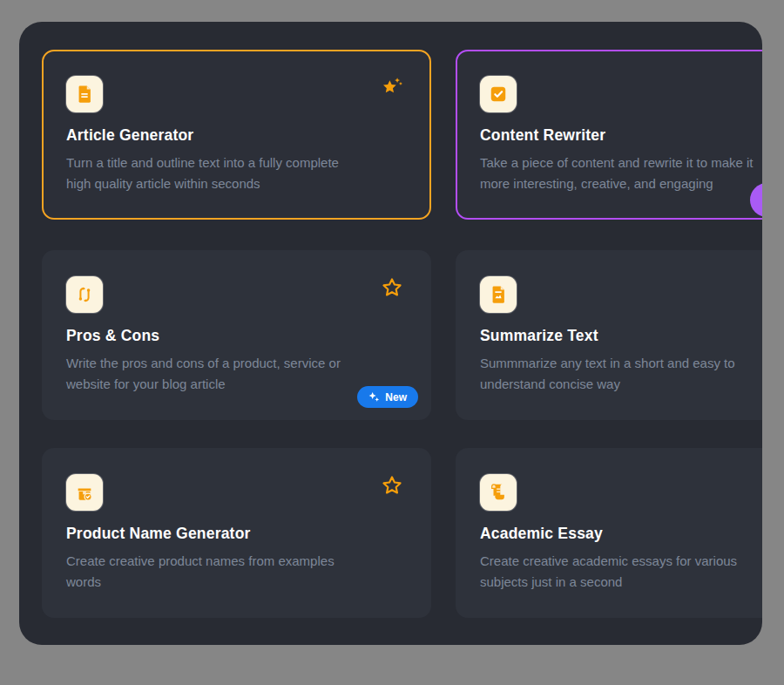 This screenshot has height=685, width=784. Describe the element at coordinates (609, 134) in the screenshot. I see `card-content-rewriter: Content Rewriter Take a piece of content…` at that location.